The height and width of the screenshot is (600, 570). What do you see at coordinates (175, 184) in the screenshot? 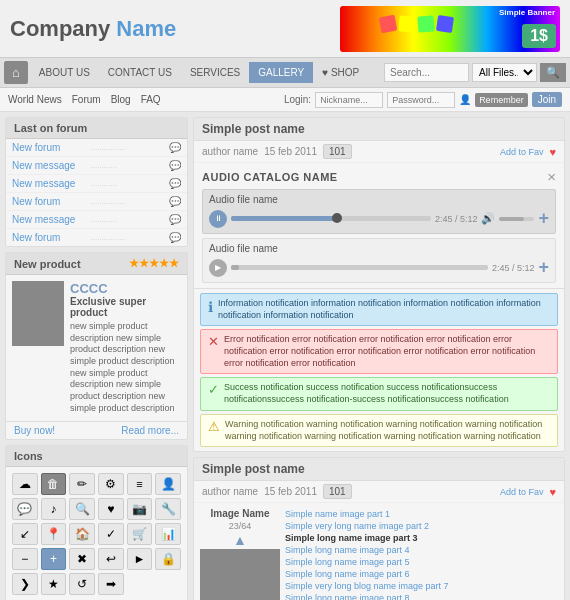
I see `forum-msg-icon: 💬` at bounding box center [175, 184].